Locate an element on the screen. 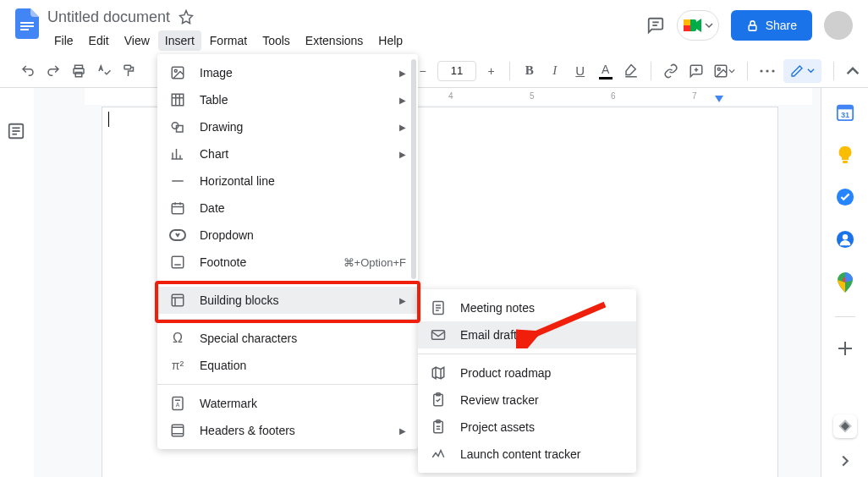 Image resolution: width=868 pixels, height=477 pixels. spellcheck-icon is located at coordinates (104, 71).